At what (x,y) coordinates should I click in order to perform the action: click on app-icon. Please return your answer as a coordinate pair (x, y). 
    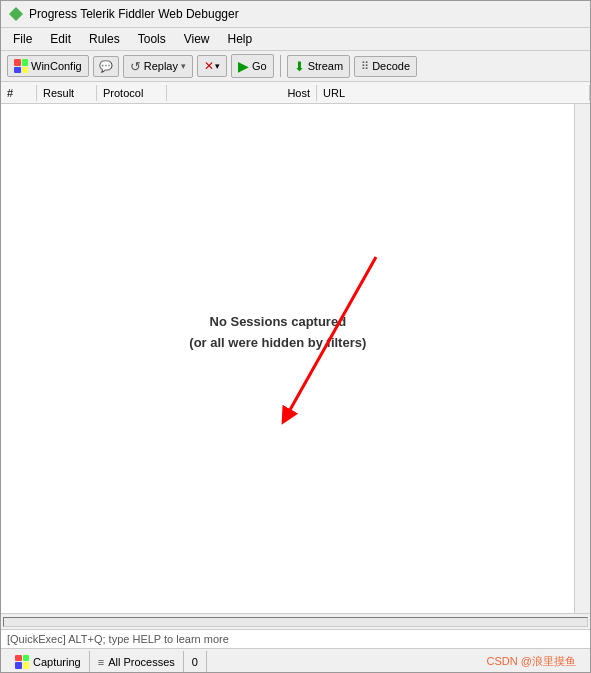
    Looking at the image, I should click on (16, 14).